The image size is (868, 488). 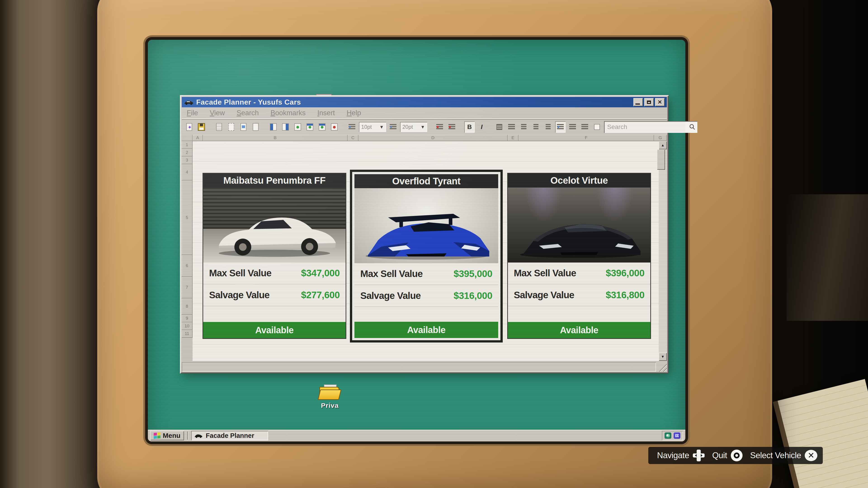 I want to click on desktop-icon-private: Priva, so click(x=330, y=397).